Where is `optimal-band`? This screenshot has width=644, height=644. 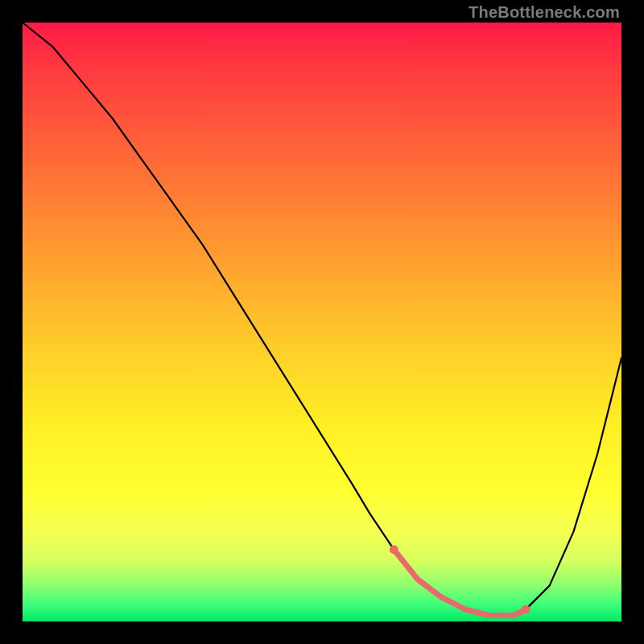
optimal-band is located at coordinates (460, 583).